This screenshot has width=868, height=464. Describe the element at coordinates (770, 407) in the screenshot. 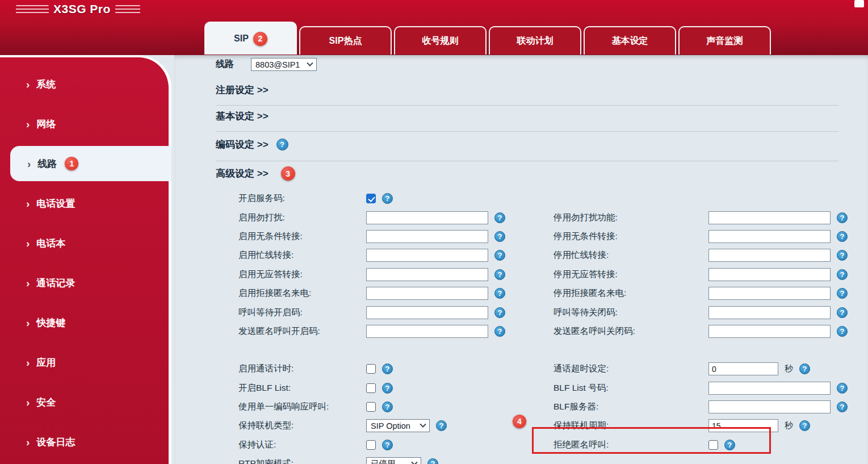

I see `blf-server-input` at that location.